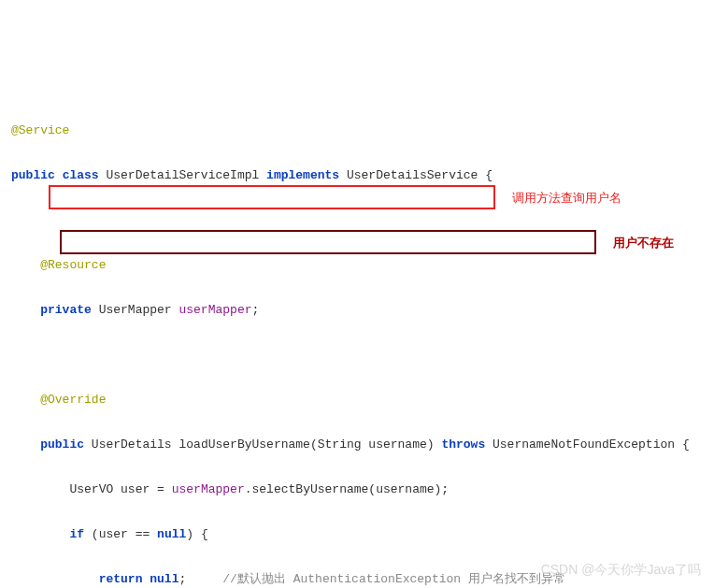 This screenshot has width=714, height=588. I want to click on kw: private, so click(65, 310).